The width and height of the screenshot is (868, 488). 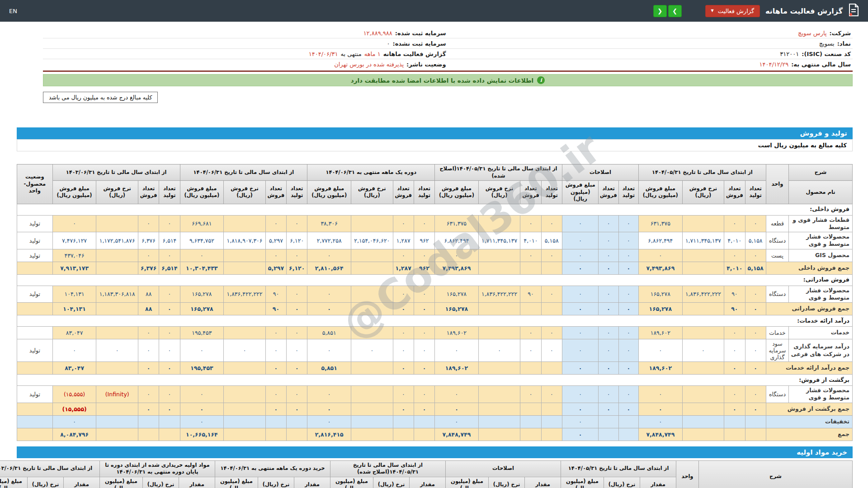 I want to click on header-cell: از ابتدای سال مالی تا تاریخ ۱۴۰۴/۰۵/۳۱(ا…, so click(x=388, y=469).